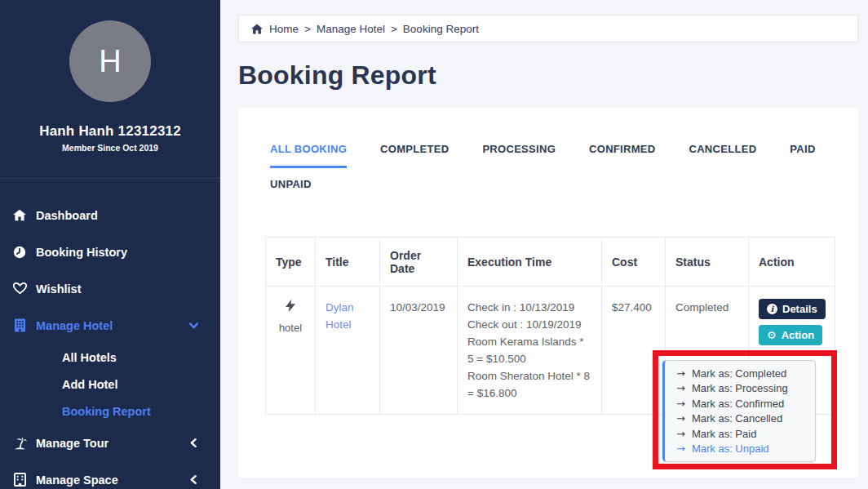  Describe the element at coordinates (707, 262) in the screenshot. I see `col-header-status: Status` at that location.